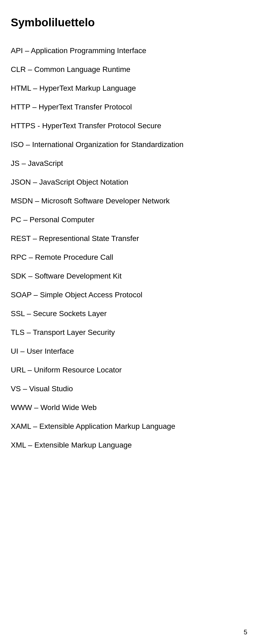 This screenshot has height=644, width=258. What do you see at coordinates (16, 389) in the screenshot?
I see `abbreviation-abbr: VS` at bounding box center [16, 389].